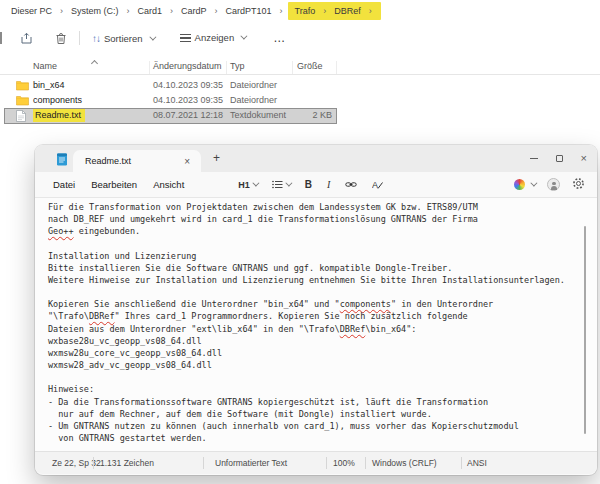  I want to click on notepad-titlebar: Readme.txt × + ×, so click(316, 158).